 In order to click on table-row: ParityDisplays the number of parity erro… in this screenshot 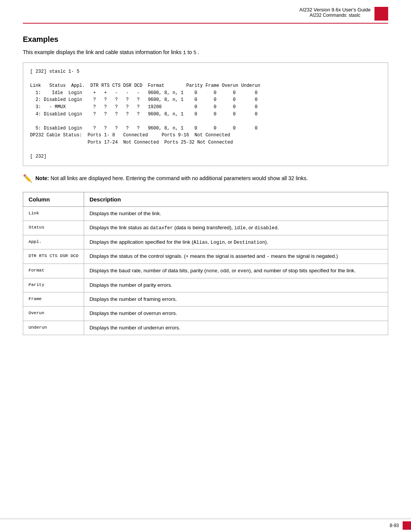, I will do `click(206, 285)`.